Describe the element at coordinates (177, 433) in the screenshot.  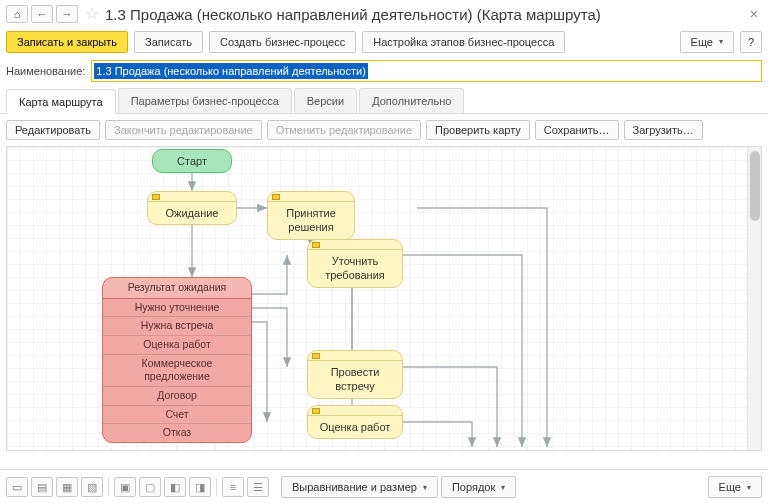
I see `condition-row: Отказ` at that location.